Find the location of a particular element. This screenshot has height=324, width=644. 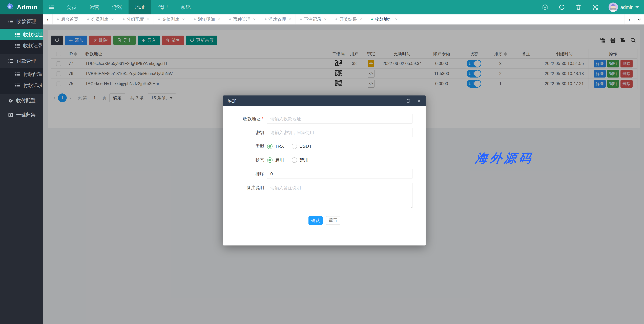

trash-icon is located at coordinates (578, 7).